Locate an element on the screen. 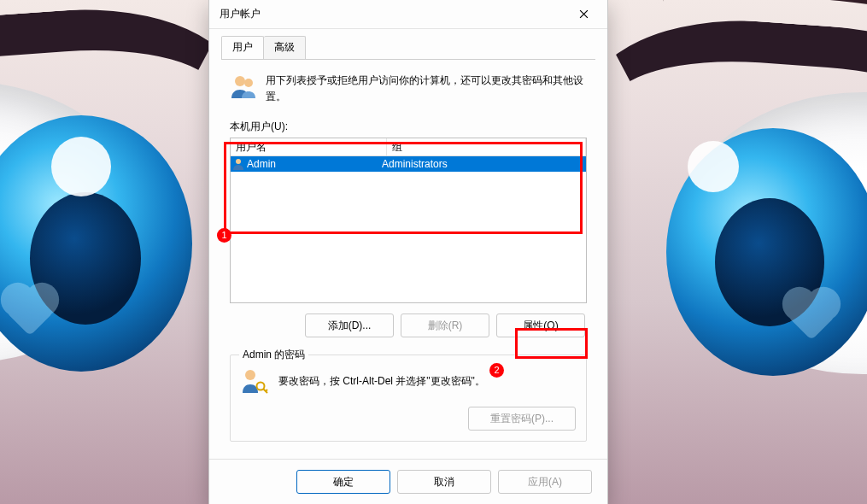 This screenshot has height=504, width=867. info-row: 用下列表授予或拒绝用户访问你的计算机，还可以更改其密码和其他设置。 is located at coordinates (408, 89).